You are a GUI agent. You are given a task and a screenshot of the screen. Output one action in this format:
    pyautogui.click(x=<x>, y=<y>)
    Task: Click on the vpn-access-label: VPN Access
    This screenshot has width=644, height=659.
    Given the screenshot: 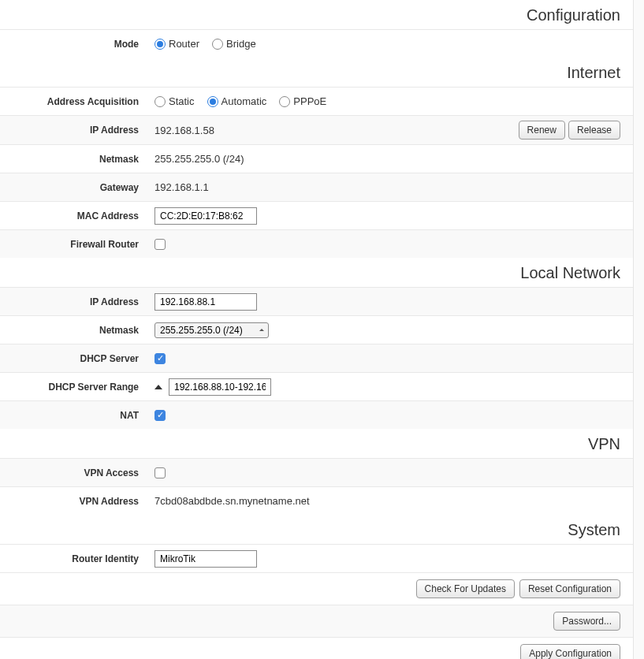 What is the action you would take?
    pyautogui.click(x=84, y=473)
    